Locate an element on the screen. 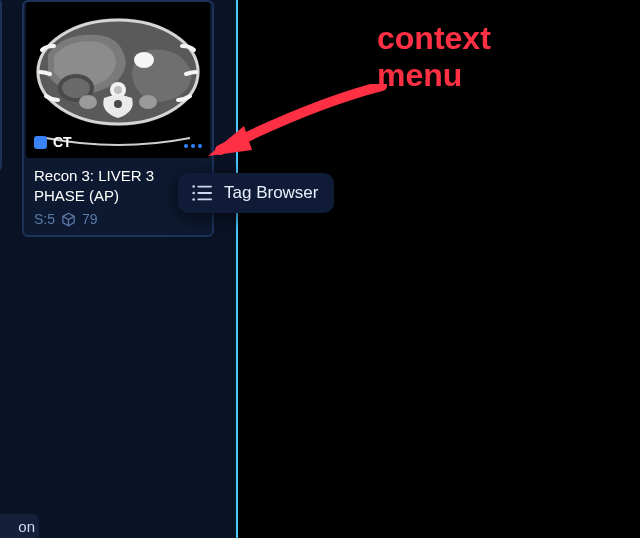 This screenshot has width=640, height=538. modality-color-badge is located at coordinates (40, 142).